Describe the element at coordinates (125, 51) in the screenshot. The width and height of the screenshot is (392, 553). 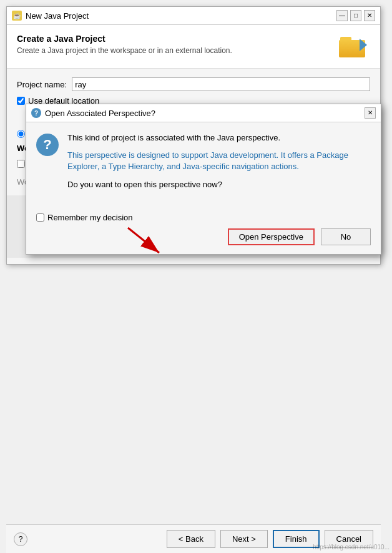
I see `header-description: Create a Java project in the workspace o…` at that location.